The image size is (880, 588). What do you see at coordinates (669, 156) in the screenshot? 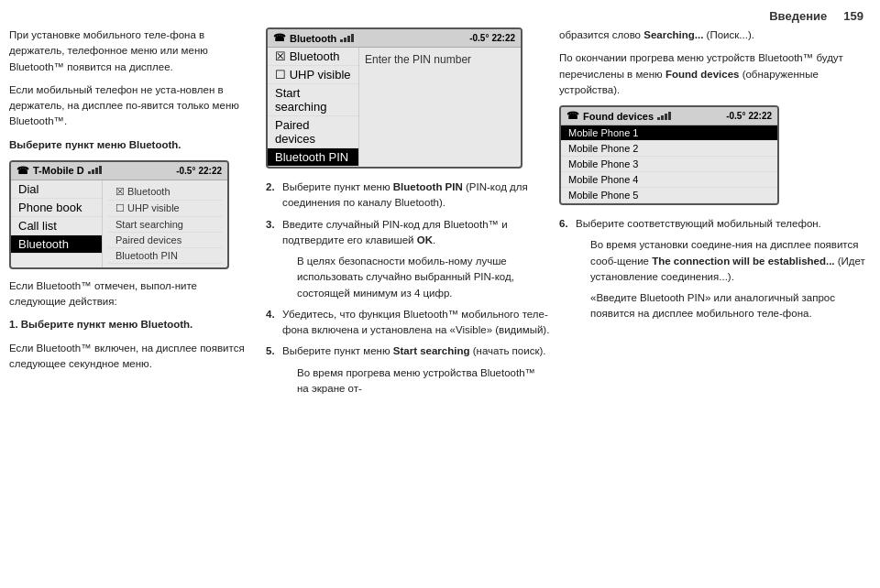
I see `screen3-mockup: ☎ Found devices -0.5° 22:22` at bounding box center [669, 156].